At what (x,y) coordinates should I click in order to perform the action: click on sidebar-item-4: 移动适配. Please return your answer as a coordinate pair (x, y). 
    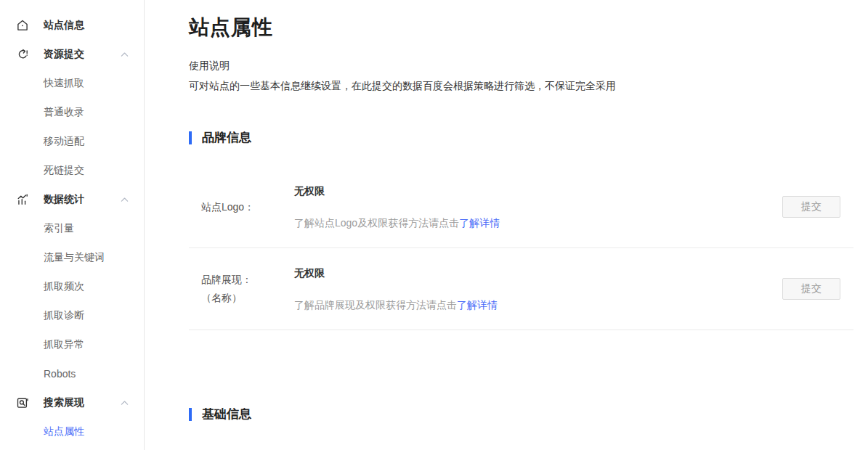
    Looking at the image, I should click on (72, 142).